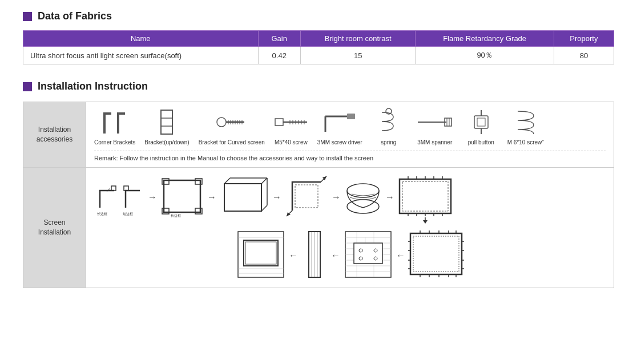  What do you see at coordinates (388, 143) in the screenshot?
I see `spring-label: spring` at bounding box center [388, 143].